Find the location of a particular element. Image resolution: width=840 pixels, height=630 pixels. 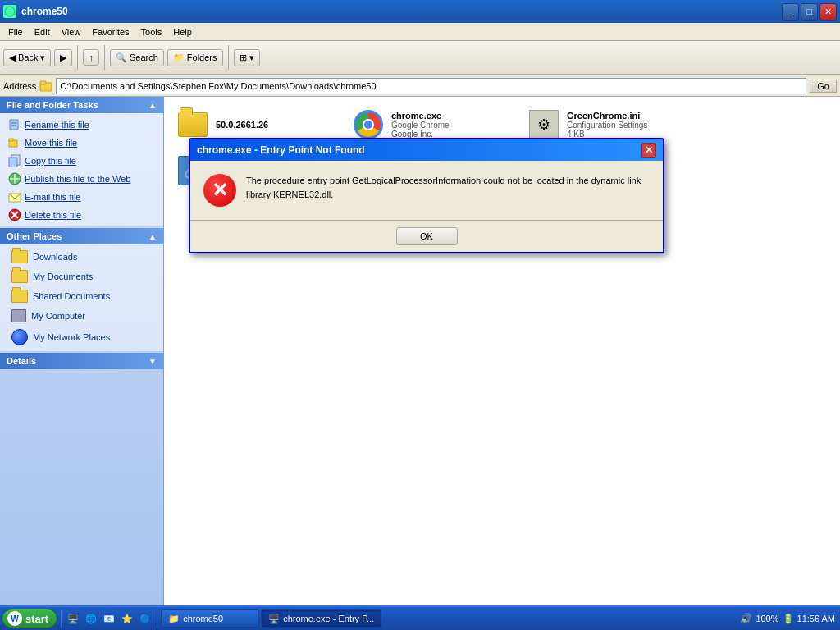

taskbar-right: 🔊 100% 🔋 11:56 AM is located at coordinates (788, 619).